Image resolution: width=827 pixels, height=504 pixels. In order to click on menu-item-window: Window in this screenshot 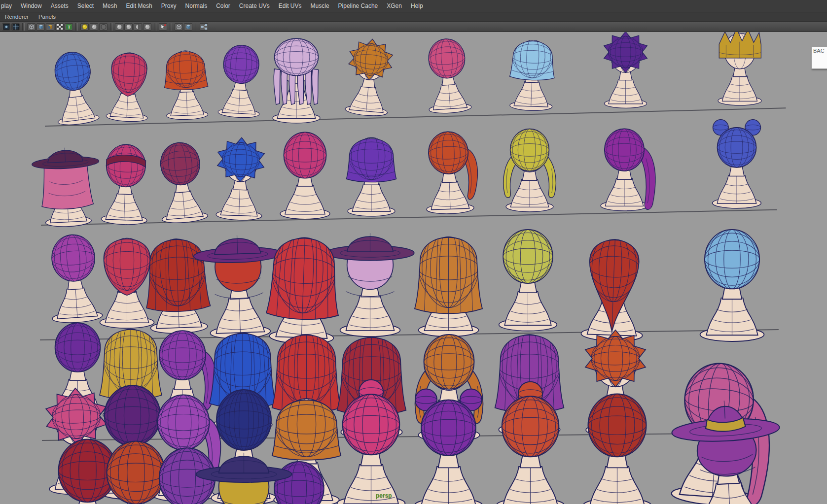, I will do `click(32, 6)`.